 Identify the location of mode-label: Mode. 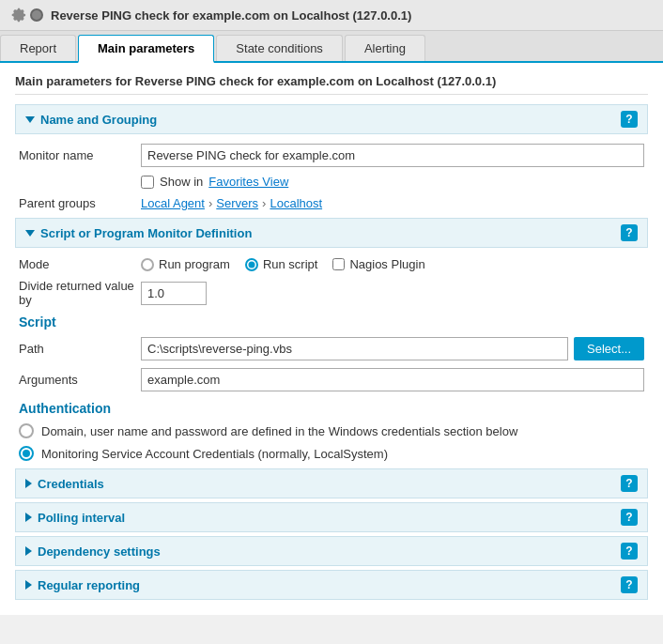
(80, 265).